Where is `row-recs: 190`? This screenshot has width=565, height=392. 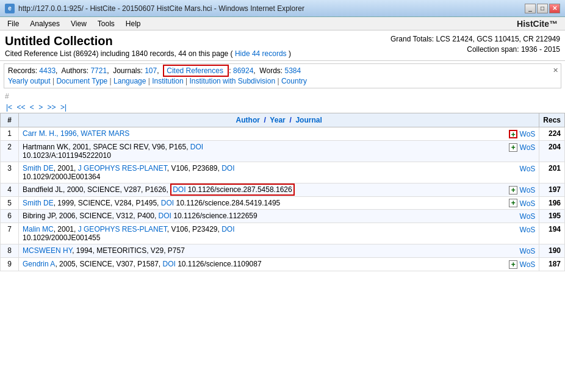
row-recs: 190 is located at coordinates (552, 251).